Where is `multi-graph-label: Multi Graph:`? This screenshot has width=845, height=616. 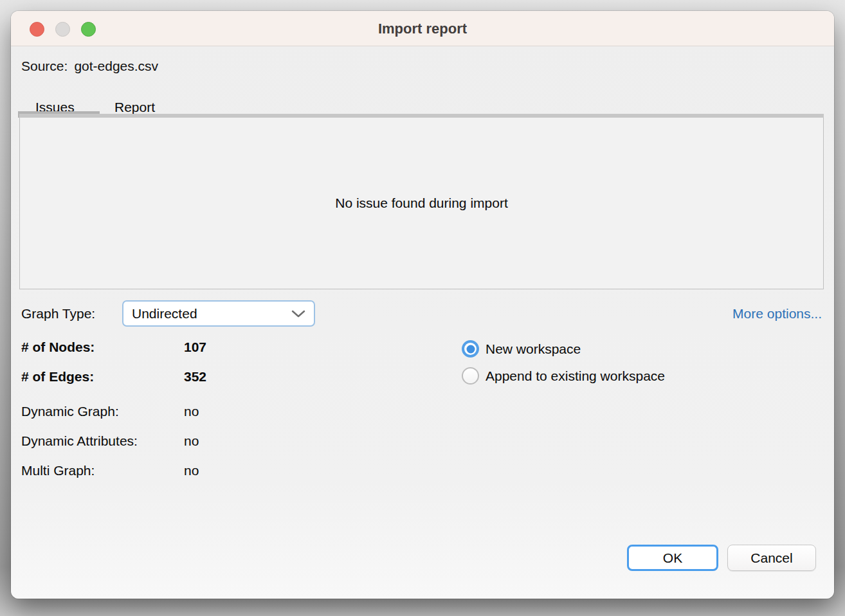
multi-graph-label: Multi Graph: is located at coordinates (58, 471).